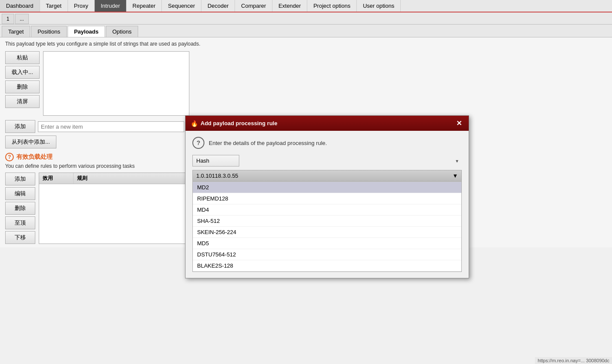 The image size is (612, 364). What do you see at coordinates (198, 143) in the screenshot?
I see `modal-question-icon: ?` at bounding box center [198, 143].